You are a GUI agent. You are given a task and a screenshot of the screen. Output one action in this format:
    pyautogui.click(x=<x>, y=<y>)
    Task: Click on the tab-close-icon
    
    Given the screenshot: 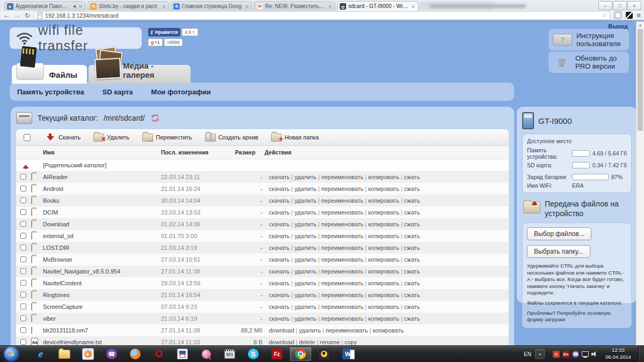 What is the action you would take?
    pyautogui.click(x=80, y=6)
    